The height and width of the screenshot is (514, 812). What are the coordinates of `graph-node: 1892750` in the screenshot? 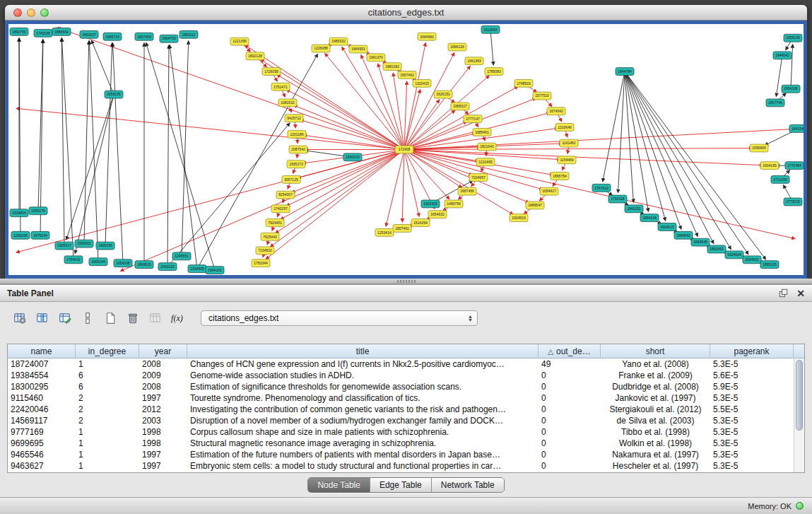 It's located at (19, 31).